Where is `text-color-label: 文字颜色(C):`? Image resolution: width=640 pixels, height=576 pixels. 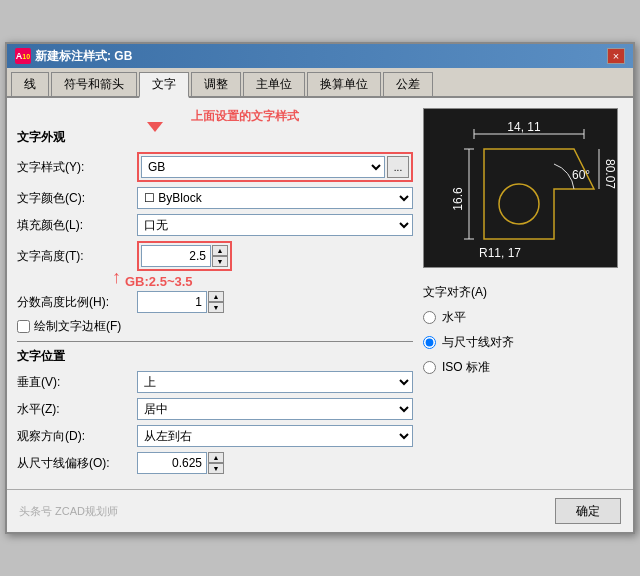 text-color-label: 文字颜色(C): is located at coordinates (77, 198).